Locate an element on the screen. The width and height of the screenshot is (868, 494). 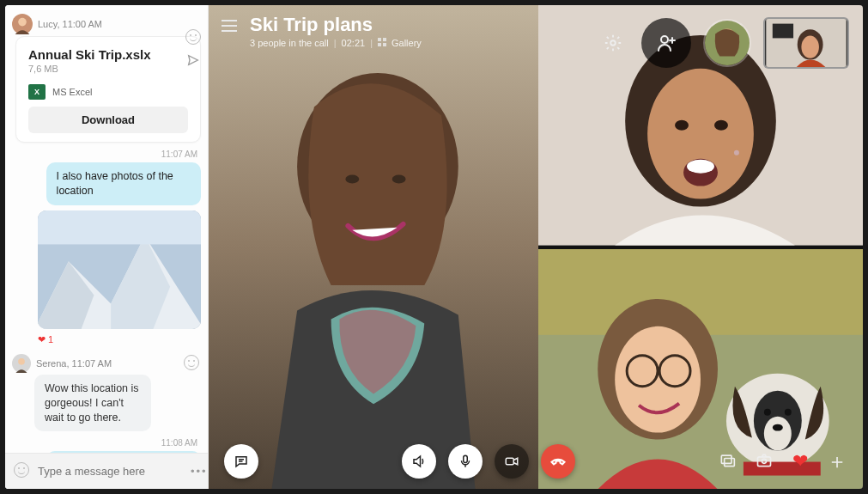
speaker-button is located at coordinates (419, 461).